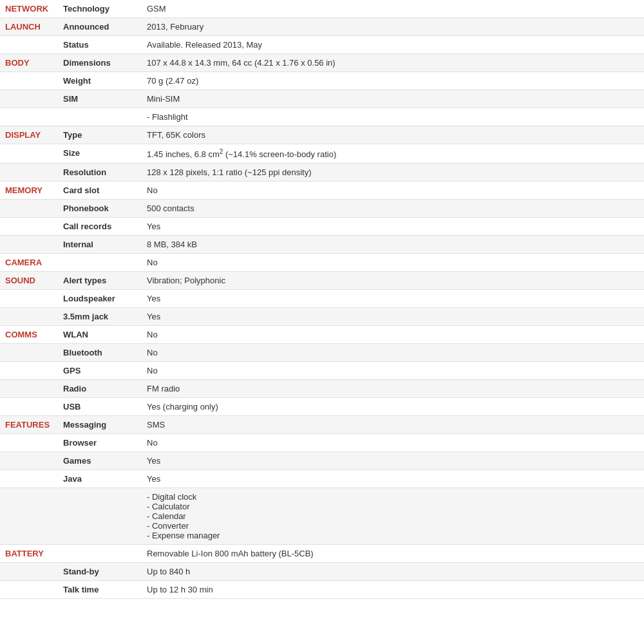  What do you see at coordinates (322, 479) in the screenshot?
I see `table-row: JavaYes` at bounding box center [322, 479].